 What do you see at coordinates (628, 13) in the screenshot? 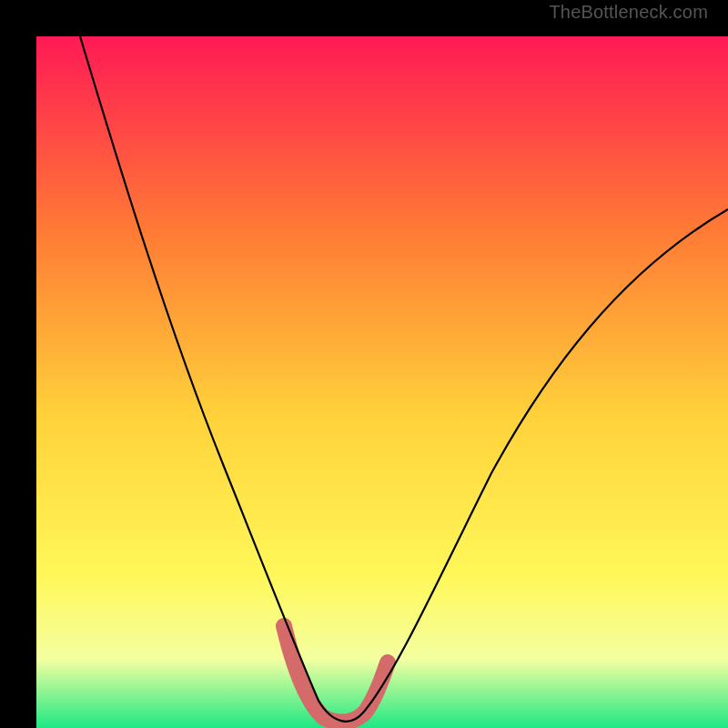
I see `watermark-text: TheBottleneck.com` at bounding box center [628, 13].